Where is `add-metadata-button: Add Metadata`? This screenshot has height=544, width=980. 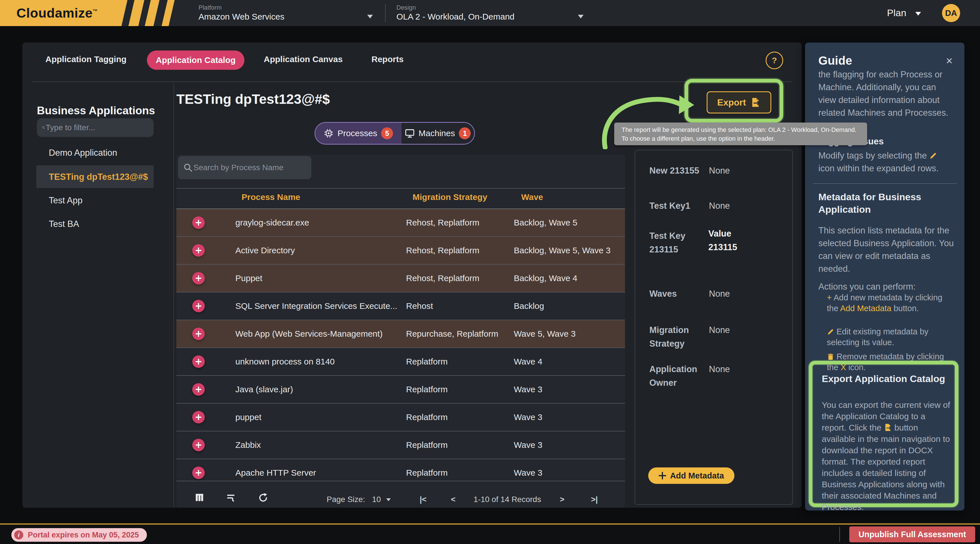 add-metadata-button: Add Metadata is located at coordinates (692, 476).